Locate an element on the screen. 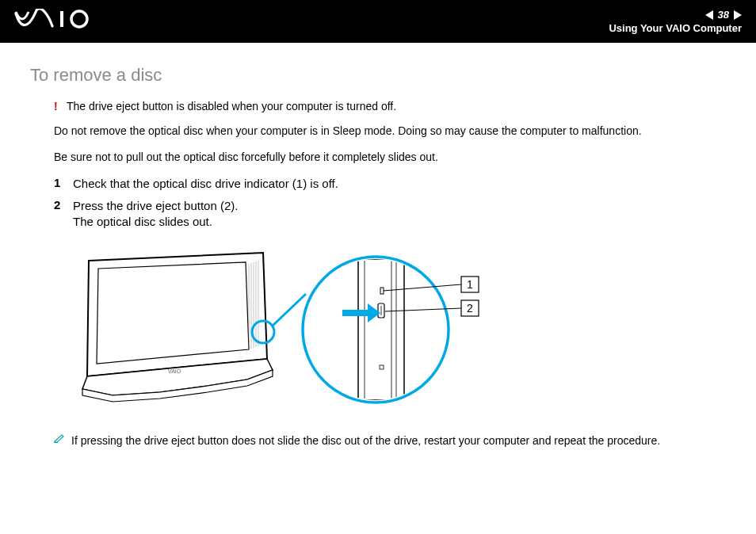 This screenshot has width=756, height=534. header-right: 38 Using Your VAIO Computer is located at coordinates (675, 21).